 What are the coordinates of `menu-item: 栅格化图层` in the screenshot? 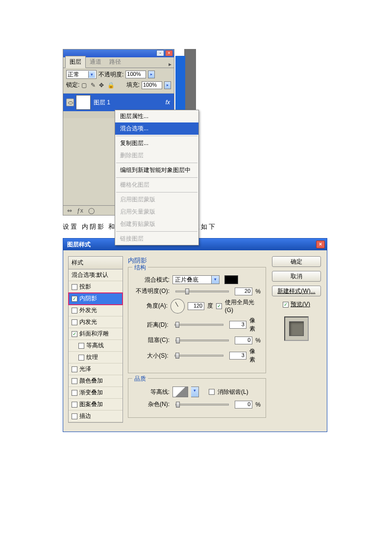 It's located at (157, 185).